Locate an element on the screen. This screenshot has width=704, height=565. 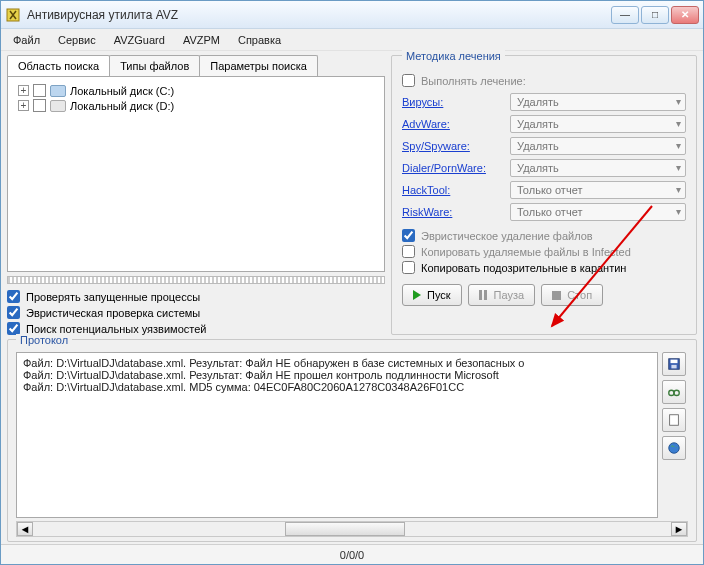
progress-strip is located at coordinates (196, 280).